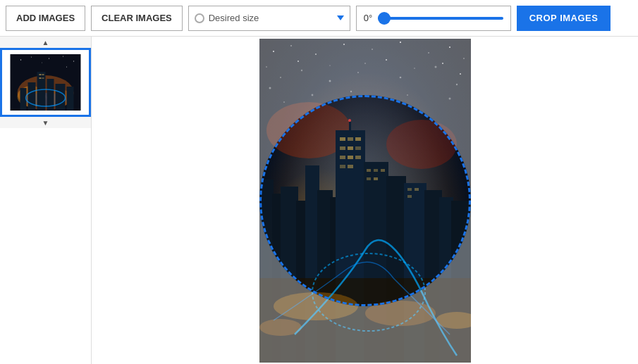 This screenshot has width=638, height=364. Describe the element at coordinates (434, 18) in the screenshot. I see `rotation-control: 0°` at that location.